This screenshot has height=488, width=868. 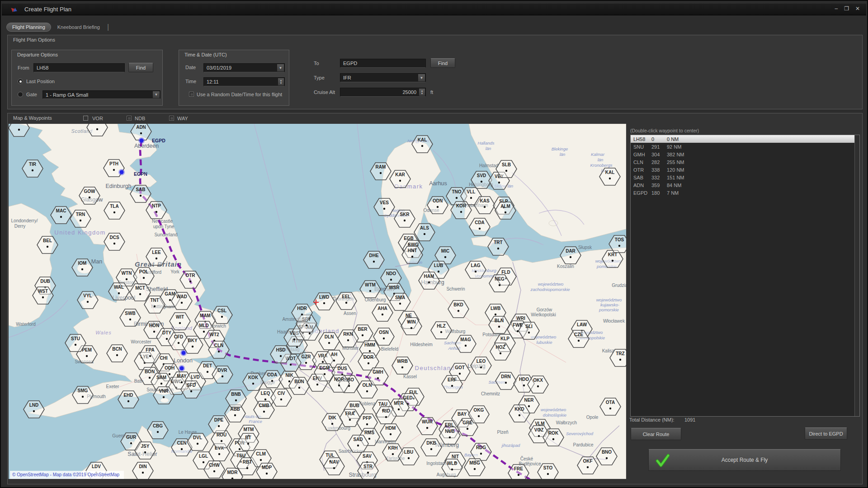 I want to click on svg-text: SAV, so click(x=367, y=456).